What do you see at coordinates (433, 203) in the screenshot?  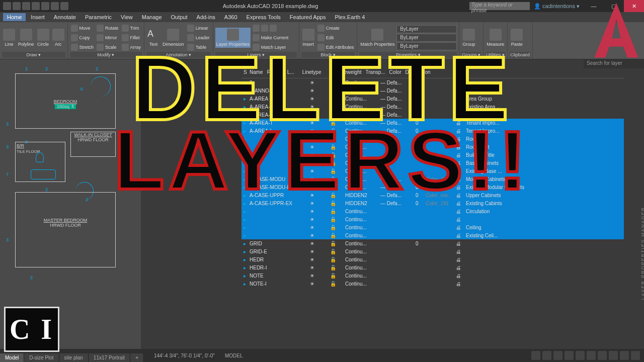 I see `layer-row: ▸A-CASE-UPPR-EX☀🔓HIDDEN2— Defa...0Color_…` at bounding box center [433, 203].